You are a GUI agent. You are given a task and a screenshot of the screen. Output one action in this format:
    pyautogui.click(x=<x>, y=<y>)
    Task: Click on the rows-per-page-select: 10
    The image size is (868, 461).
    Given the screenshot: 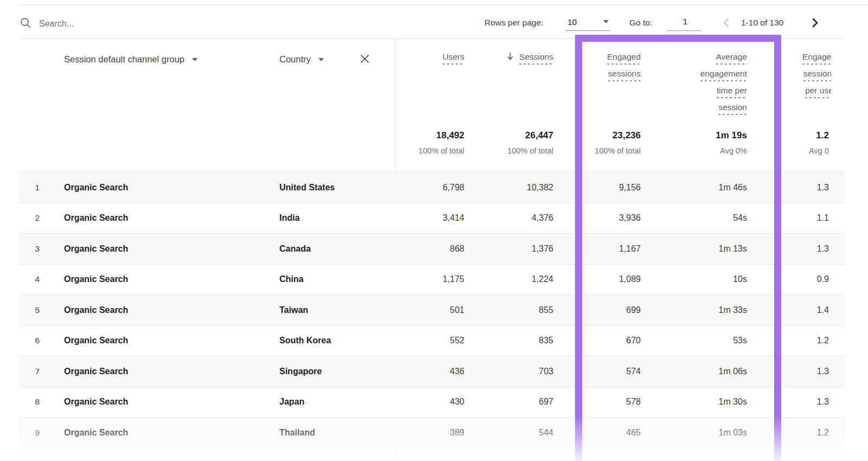 What is the action you would take?
    pyautogui.click(x=588, y=22)
    